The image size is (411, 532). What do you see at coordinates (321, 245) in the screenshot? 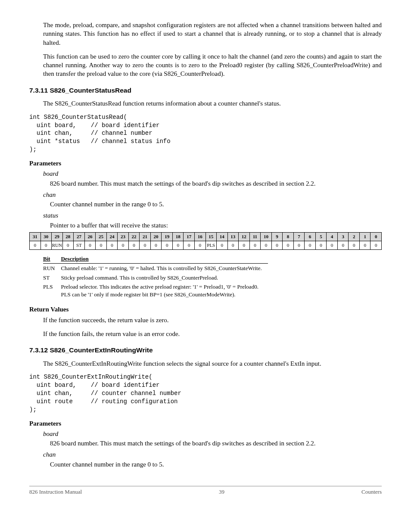
I see `bit-val-5: 0` at bounding box center [321, 245].